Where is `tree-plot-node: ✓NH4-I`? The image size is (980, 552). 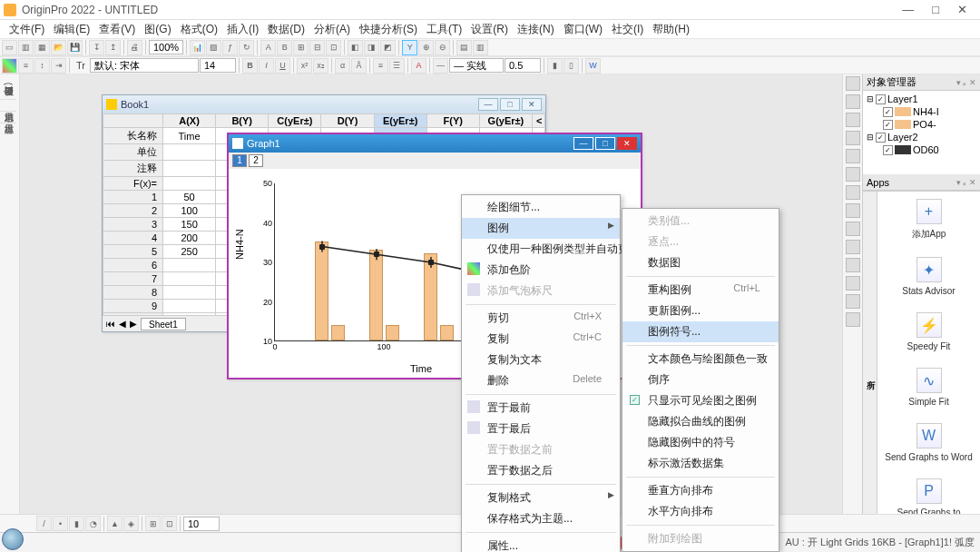 tree-plot-node: ✓NH4-I is located at coordinates (922, 112).